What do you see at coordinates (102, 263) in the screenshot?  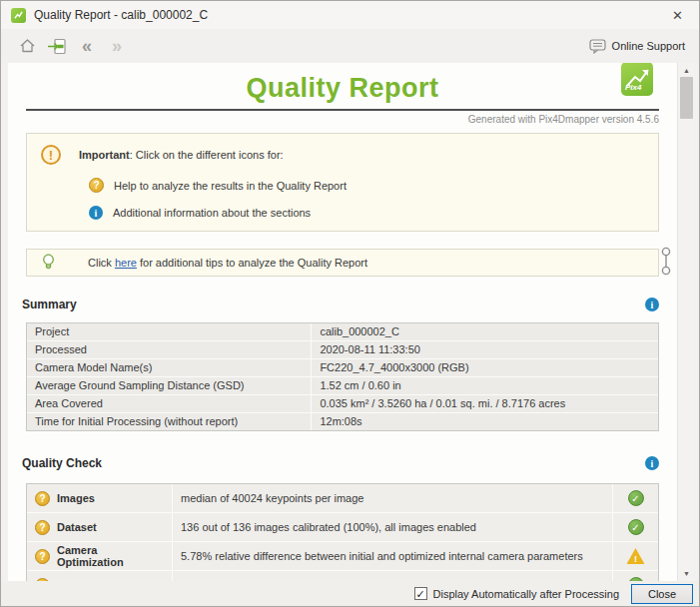 I see `tip-pre: Click` at bounding box center [102, 263].